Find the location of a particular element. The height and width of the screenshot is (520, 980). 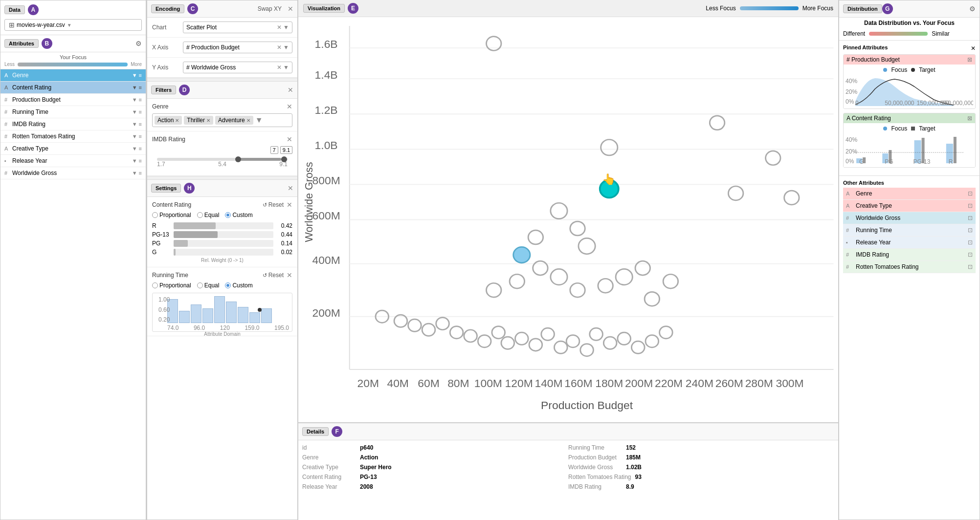

settings-close-button: ✕ is located at coordinates (290, 188).